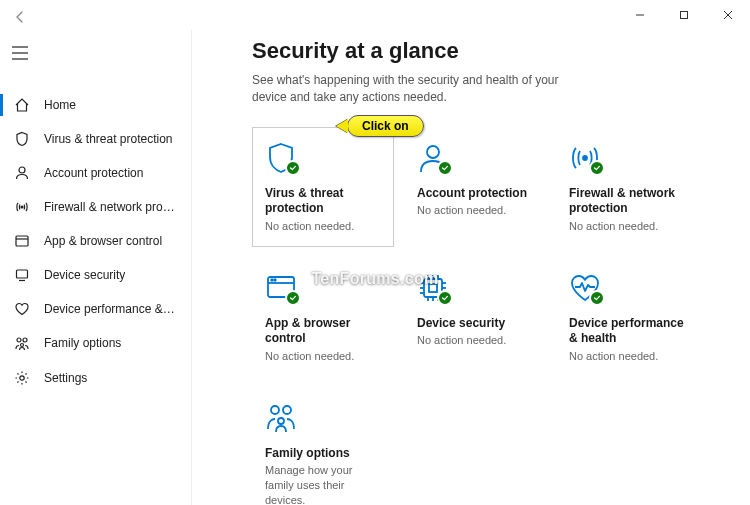 The width and height of the screenshot is (750, 505). What do you see at coordinates (96, 105) in the screenshot?
I see `sidebar-item-home: Home` at bounding box center [96, 105].